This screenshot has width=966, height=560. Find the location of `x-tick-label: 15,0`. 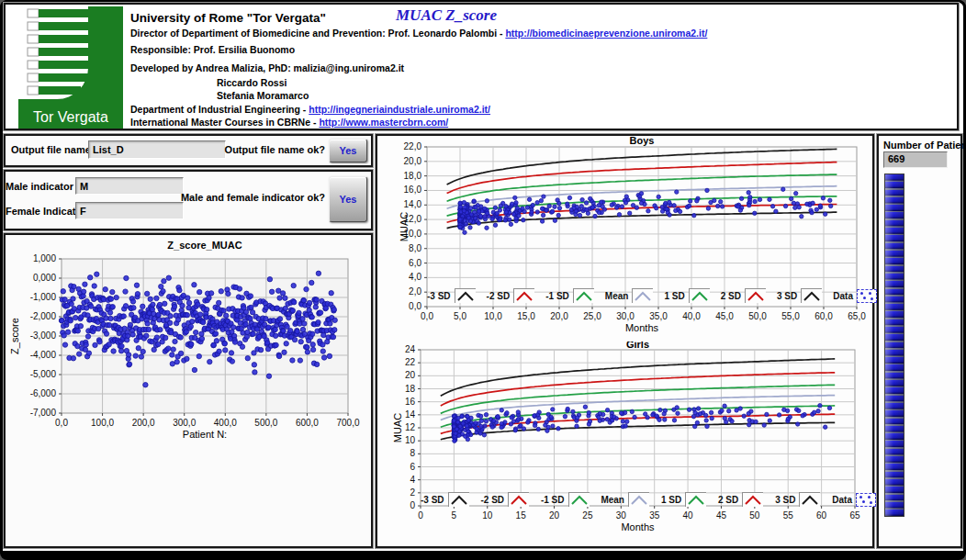

x-tick-label: 15,0 is located at coordinates (526, 316).